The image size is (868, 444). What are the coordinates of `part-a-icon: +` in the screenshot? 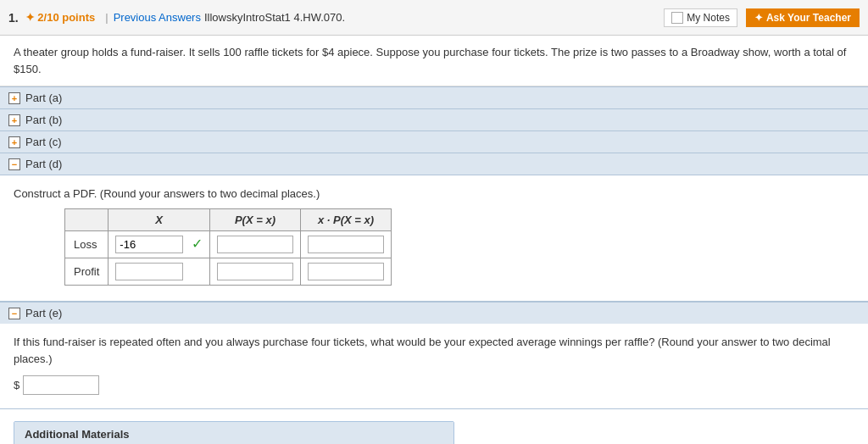 It's located at (14, 98).